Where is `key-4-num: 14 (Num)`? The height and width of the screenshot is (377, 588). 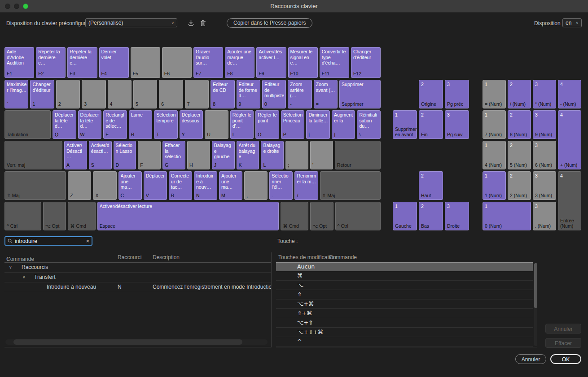 key-4-num: 14 (Num) is located at coordinates (494, 155).